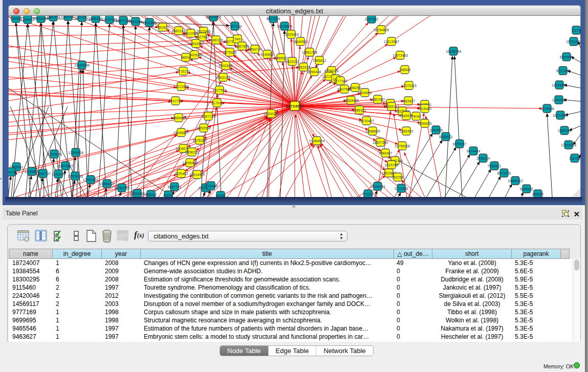 Image resolution: width=588 pixels, height=372 pixels. I want to click on svg-text: 9084067, so click(386, 154).